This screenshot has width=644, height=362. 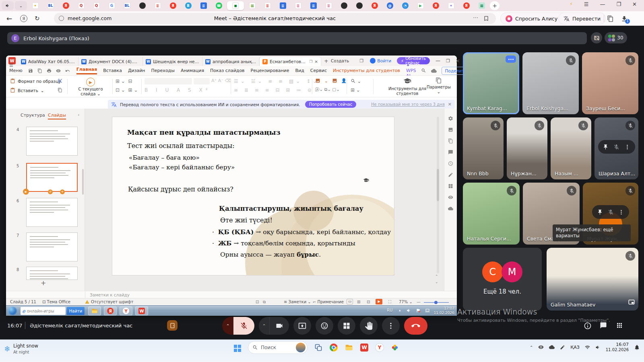 I want to click on browser-tab: ▦, so click(x=252, y=6).